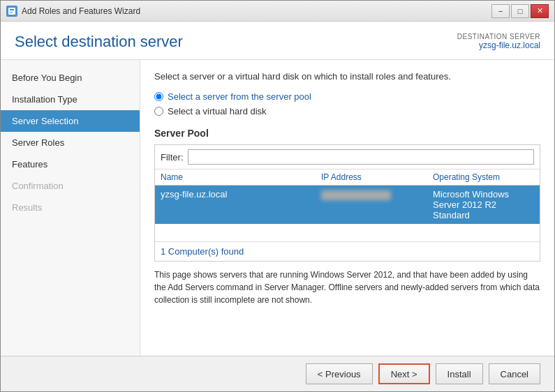  Describe the element at coordinates (159, 96) in the screenshot. I see `radio-server-pool-input` at that location.